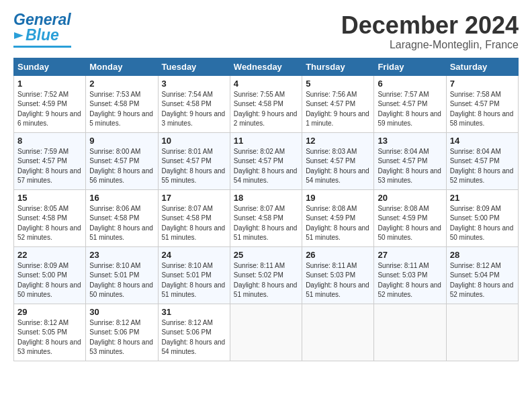 The height and width of the screenshot is (411, 532). Describe the element at coordinates (50, 66) in the screenshot. I see `day-of-week-header: Sunday` at that location.